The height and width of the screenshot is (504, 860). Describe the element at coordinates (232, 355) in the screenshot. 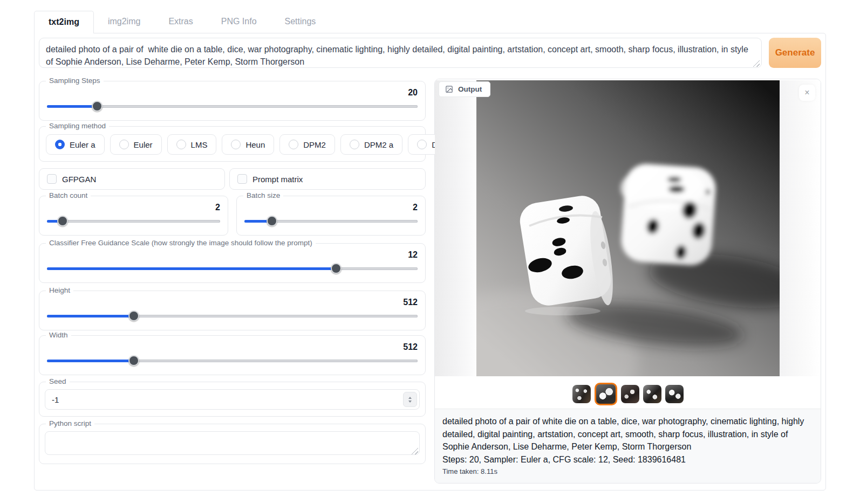

I see `width-group: Width 512` at that location.